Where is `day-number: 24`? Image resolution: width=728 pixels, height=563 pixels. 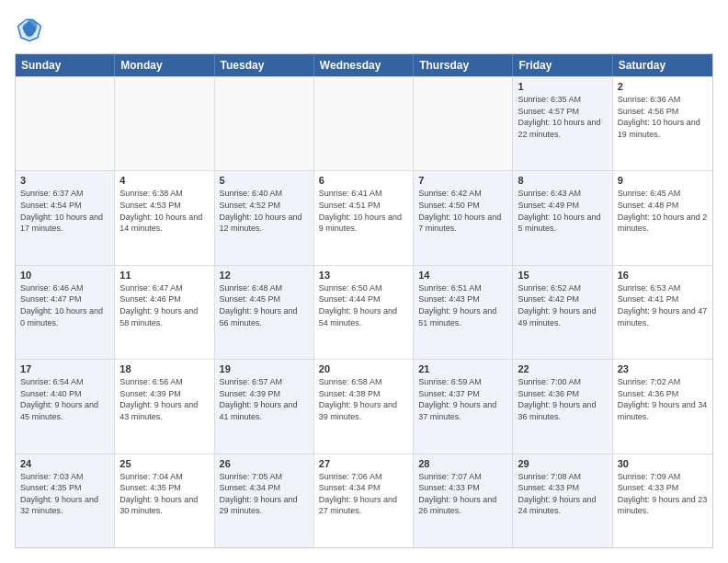 day-number: 24 is located at coordinates (64, 464).